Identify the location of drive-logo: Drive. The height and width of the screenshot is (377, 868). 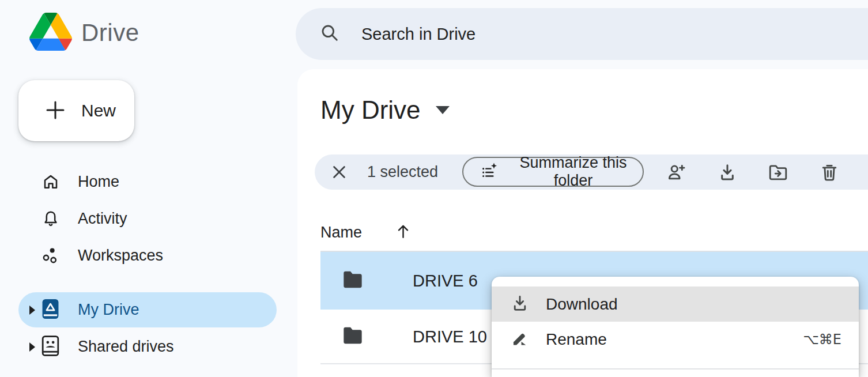
(84, 33).